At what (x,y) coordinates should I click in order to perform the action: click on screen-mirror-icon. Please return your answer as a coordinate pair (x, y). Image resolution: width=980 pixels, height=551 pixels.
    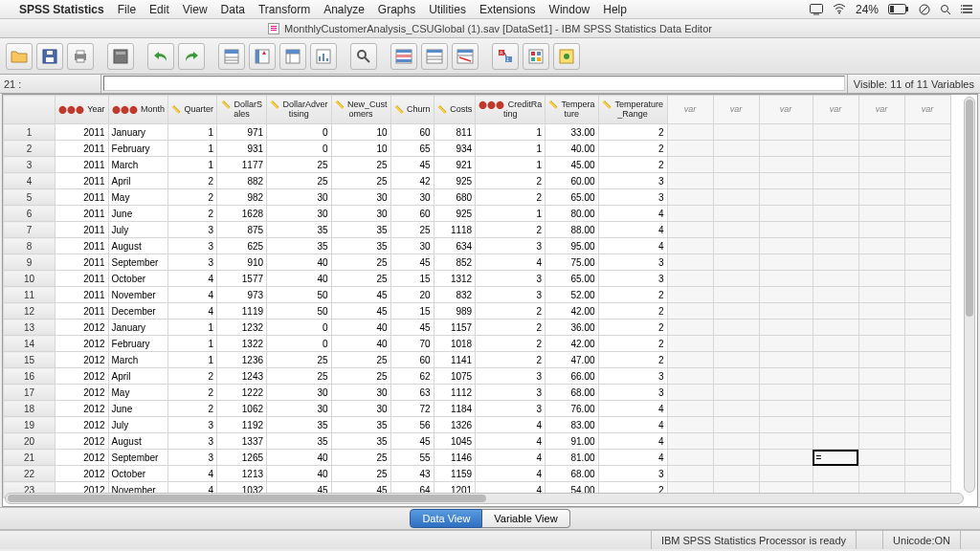
    Looking at the image, I should click on (816, 10).